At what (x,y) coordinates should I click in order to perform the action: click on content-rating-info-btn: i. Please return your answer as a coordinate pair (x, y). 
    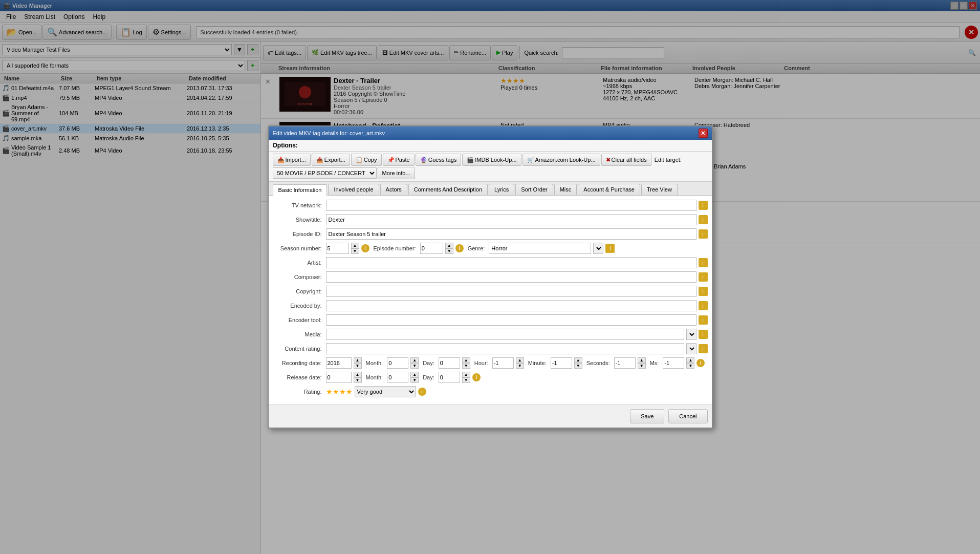
    Looking at the image, I should click on (703, 349).